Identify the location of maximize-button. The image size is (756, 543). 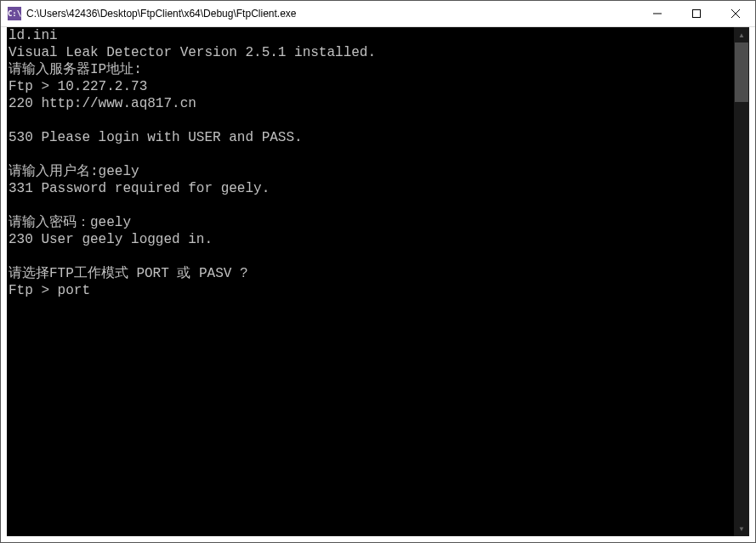
(696, 14).